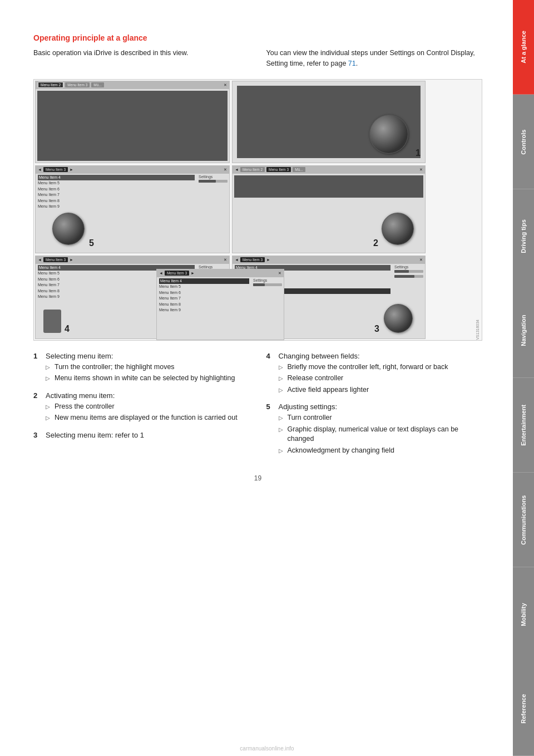  Describe the element at coordinates (79, 356) in the screenshot. I see `step-1-title: Selecting menu item:` at that location.